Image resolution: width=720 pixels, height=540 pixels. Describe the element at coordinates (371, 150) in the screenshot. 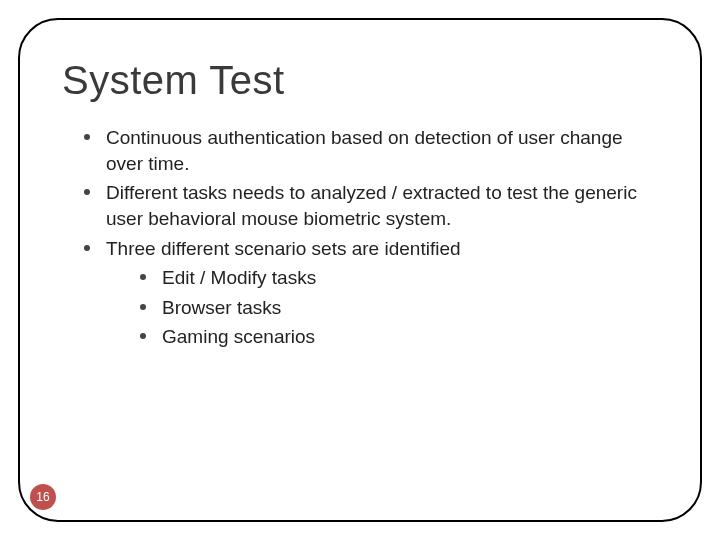

I see `bullet-item: Continuous authentication based on detec…` at that location.